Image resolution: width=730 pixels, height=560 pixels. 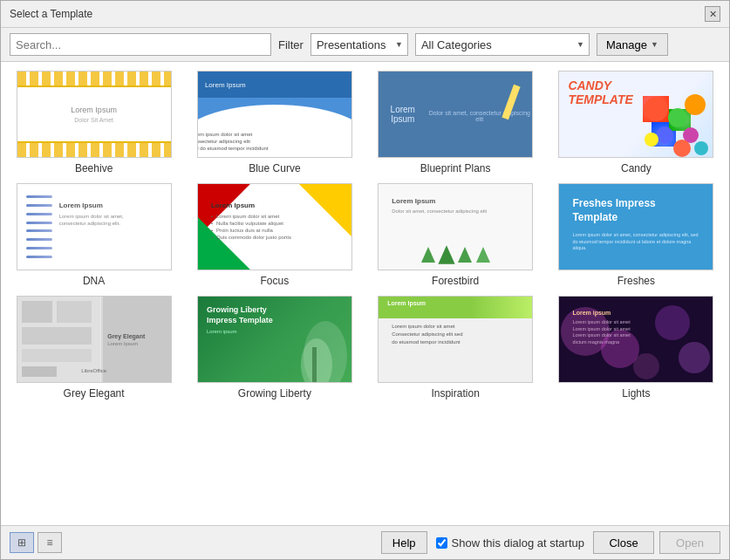 I want to click on view-toggle: ⊞ ≡, so click(x=36, y=543).